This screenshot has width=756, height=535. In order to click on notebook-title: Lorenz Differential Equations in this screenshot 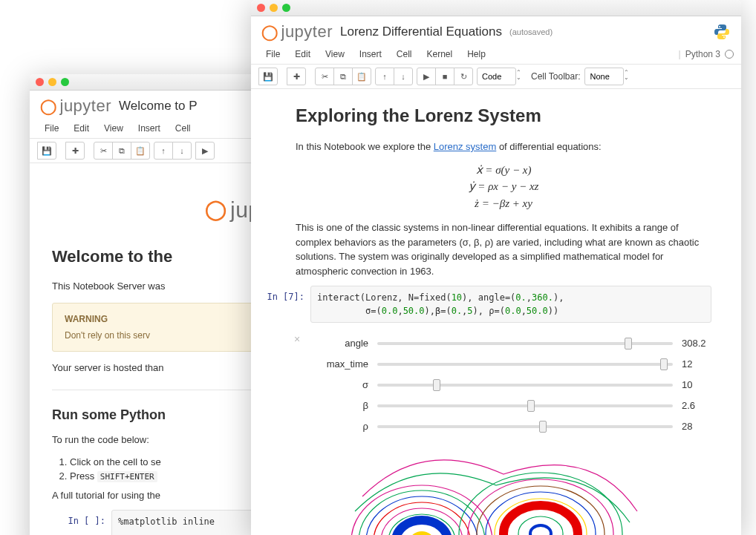, I will do `click(421, 32)`.